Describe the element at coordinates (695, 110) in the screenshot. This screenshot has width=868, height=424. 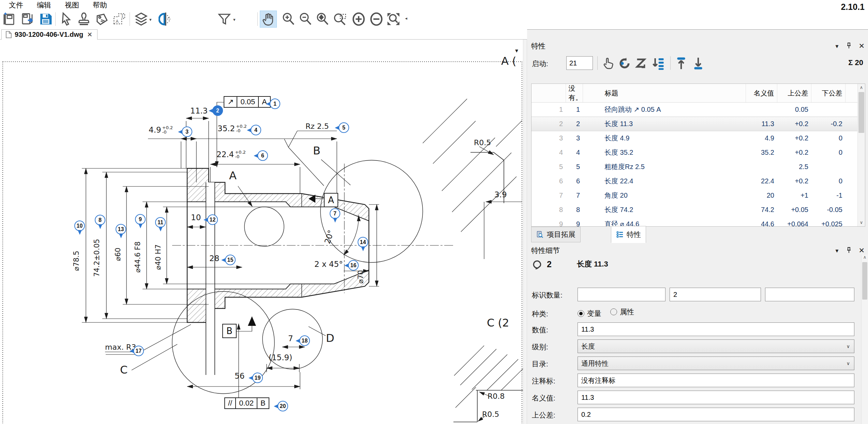
I see `table-row: 11径向跳动 ↗ 0.05 A0.05` at that location.